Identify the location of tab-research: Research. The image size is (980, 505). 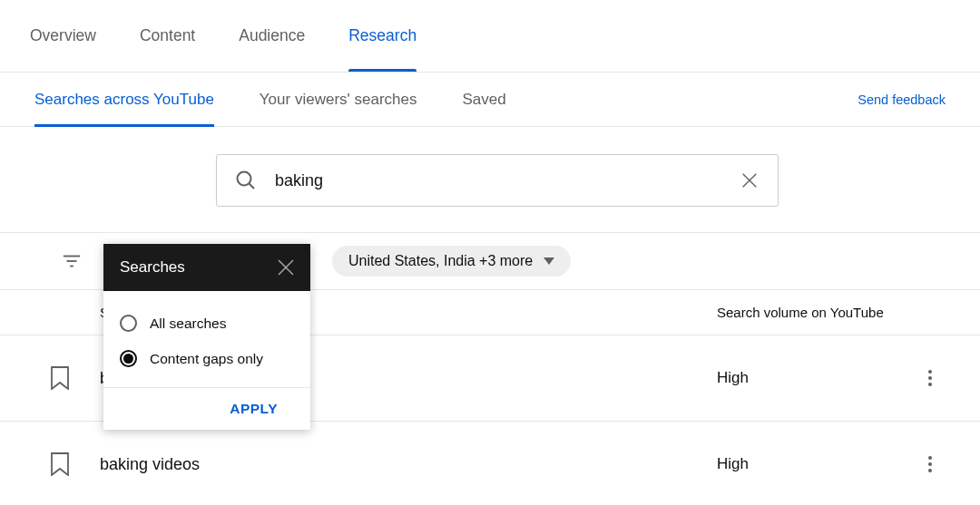
(383, 36).